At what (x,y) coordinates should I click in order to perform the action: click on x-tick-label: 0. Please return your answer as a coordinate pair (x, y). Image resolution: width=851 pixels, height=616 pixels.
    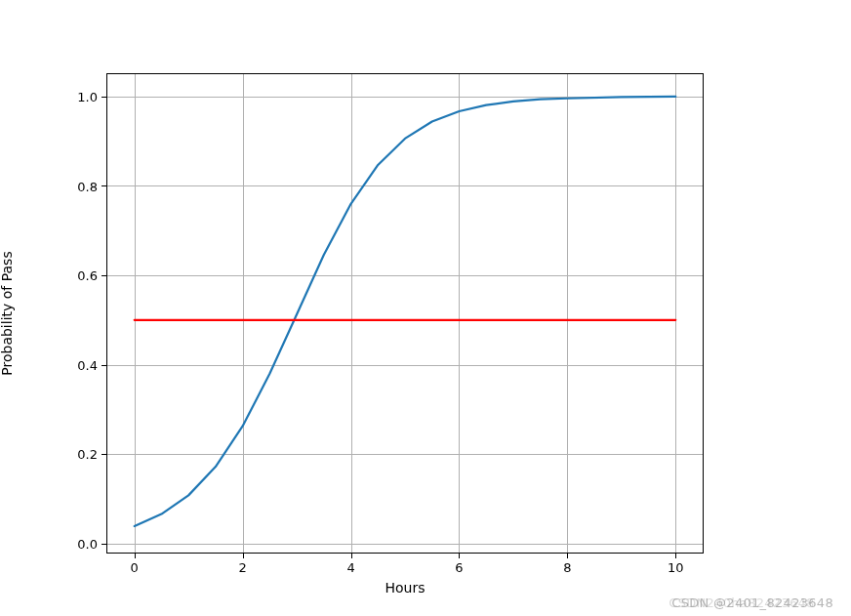
    Looking at the image, I should click on (135, 568).